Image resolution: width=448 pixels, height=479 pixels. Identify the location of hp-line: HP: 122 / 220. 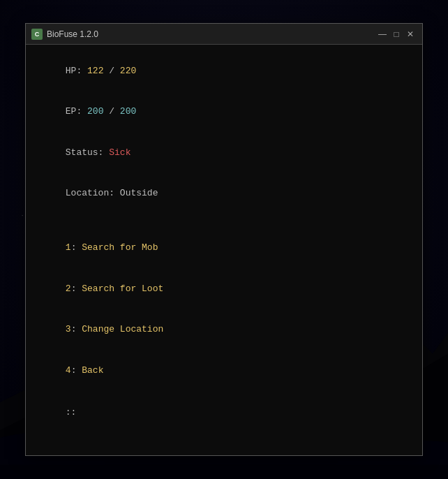
(224, 71).